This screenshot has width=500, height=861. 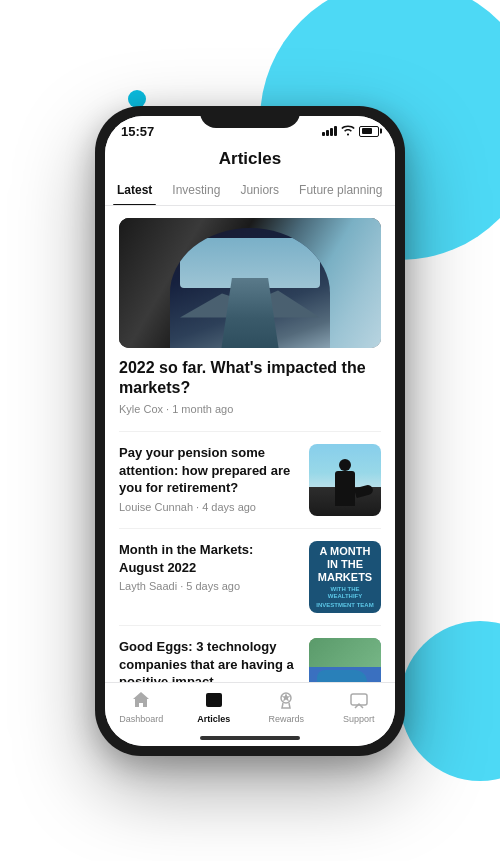 What do you see at coordinates (345, 660) in the screenshot?
I see `article-thumb-eggs` at bounding box center [345, 660].